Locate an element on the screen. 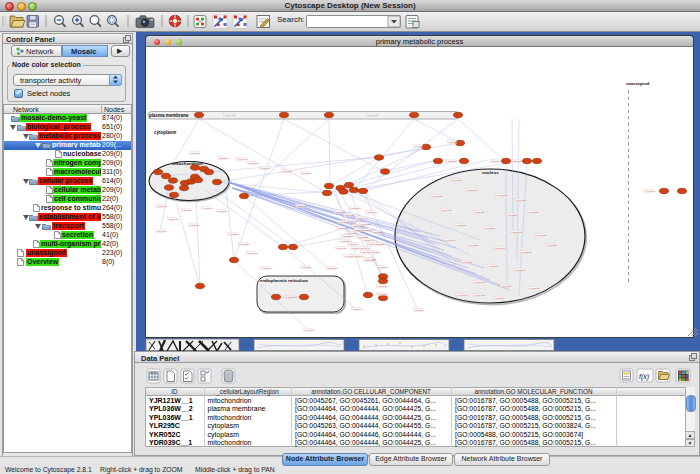  svg-text: endoplasmic reticulum is located at coordinates (284, 280).